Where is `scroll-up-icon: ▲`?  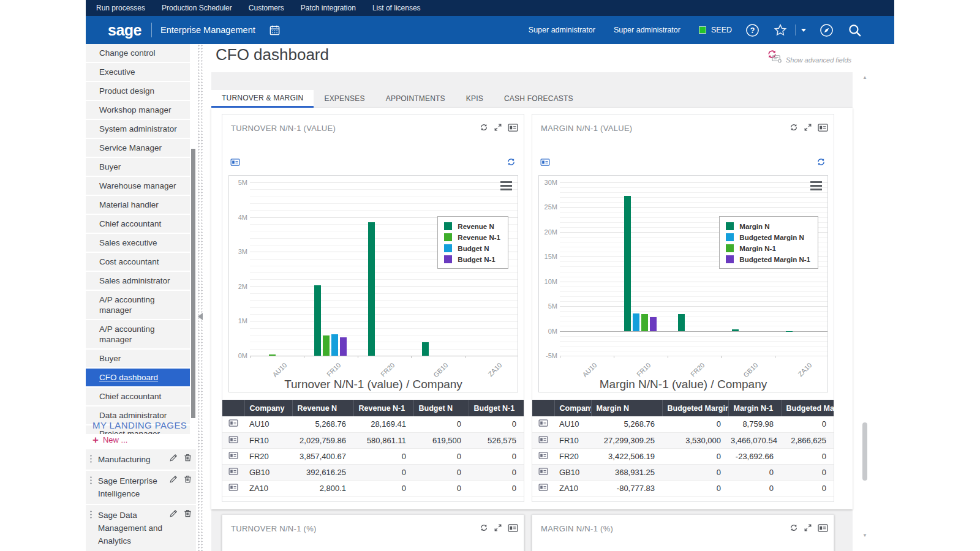
scroll-up-icon: ▲ is located at coordinates (865, 77).